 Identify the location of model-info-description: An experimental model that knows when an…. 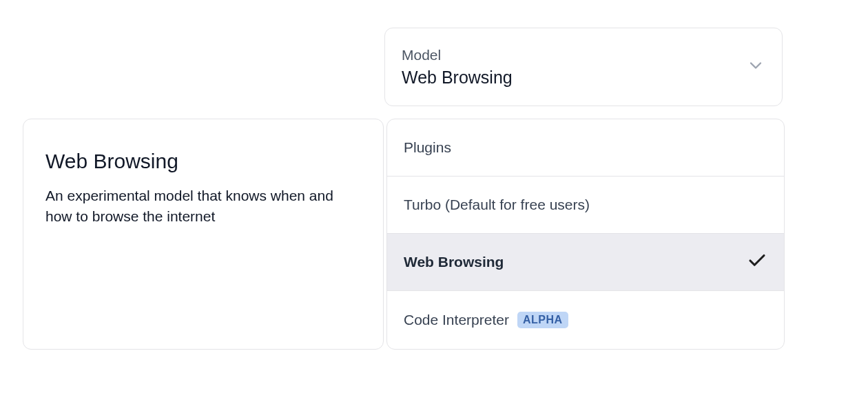
(203, 207).